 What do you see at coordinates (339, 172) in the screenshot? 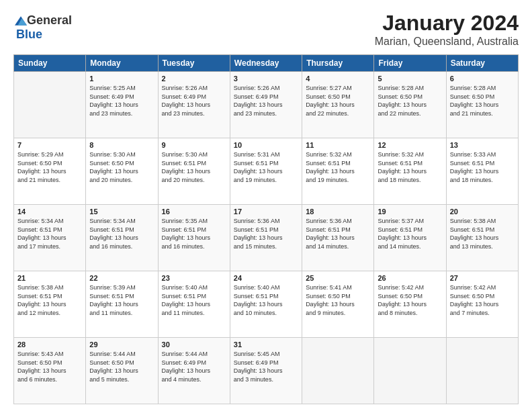
I see `calendar-cell: 11Sunrise: 5:32 AM Sunset: 6:51 PM Dayli…` at bounding box center [339, 172].